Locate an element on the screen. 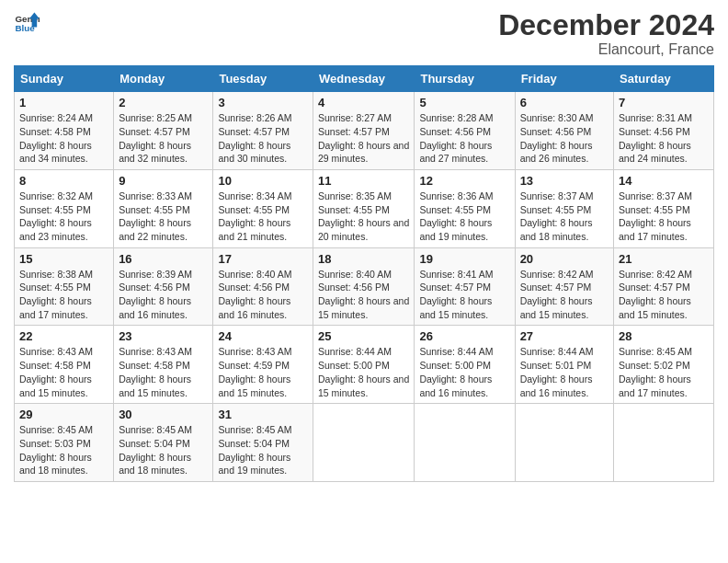 Image resolution: width=728 pixels, height=563 pixels. calendar-header-tuesday: Tuesday is located at coordinates (263, 79).